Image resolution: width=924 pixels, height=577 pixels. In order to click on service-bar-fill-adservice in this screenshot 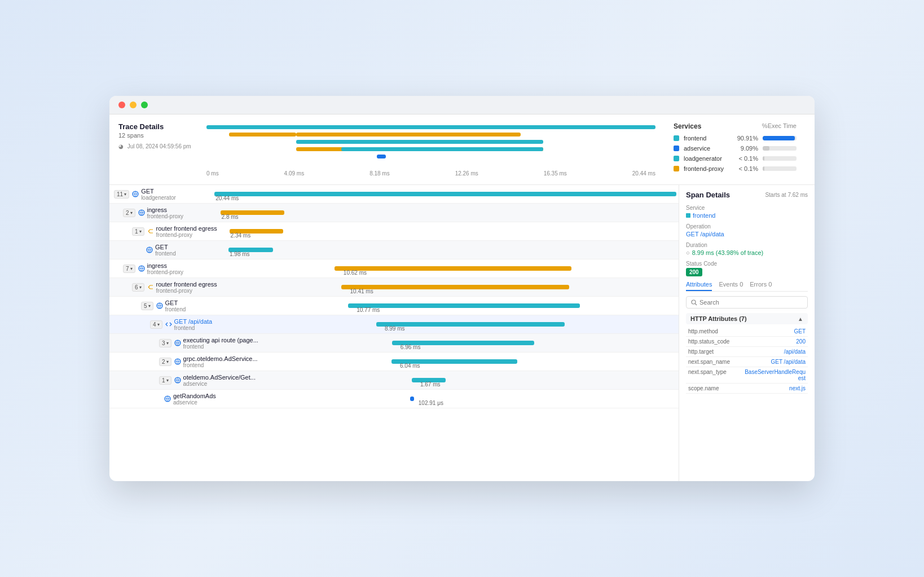, I will do `click(766, 148)`.